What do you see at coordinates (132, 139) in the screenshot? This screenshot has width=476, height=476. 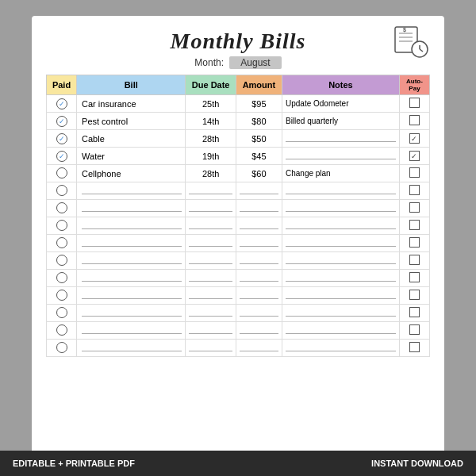 I see `bill-cell: Cable` at bounding box center [132, 139].